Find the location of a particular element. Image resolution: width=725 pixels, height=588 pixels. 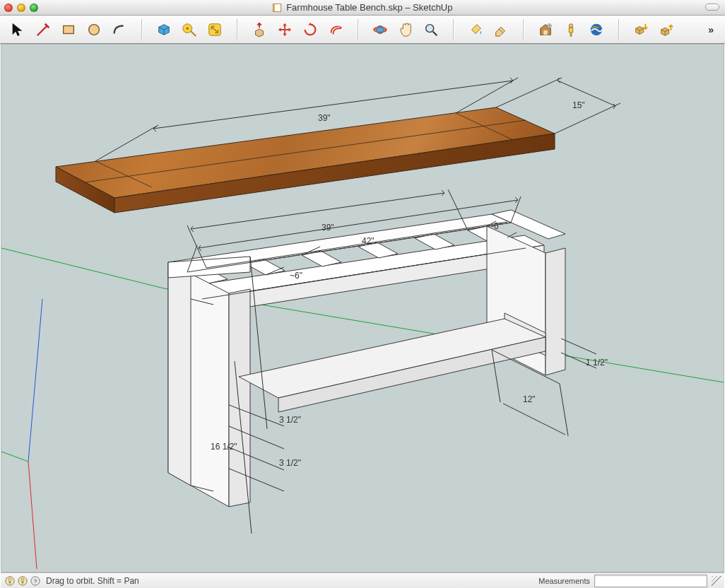

main-toolbar: » is located at coordinates (362, 30).